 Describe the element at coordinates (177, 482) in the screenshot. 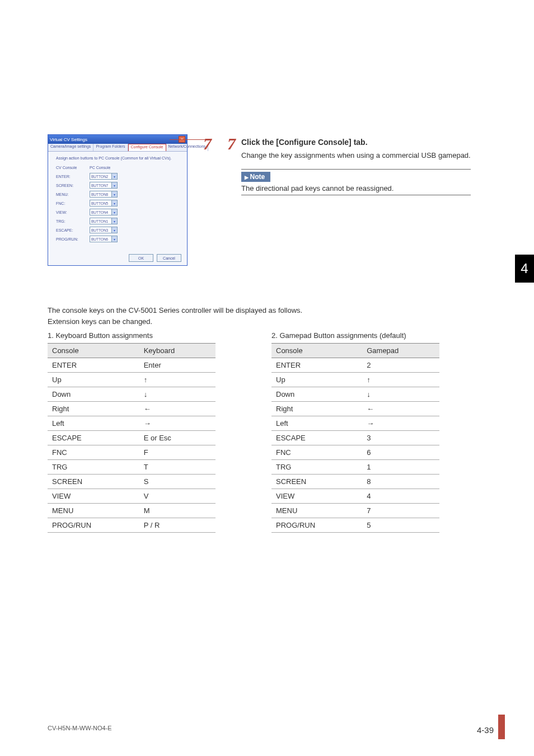

I see `cell-value: S` at that location.